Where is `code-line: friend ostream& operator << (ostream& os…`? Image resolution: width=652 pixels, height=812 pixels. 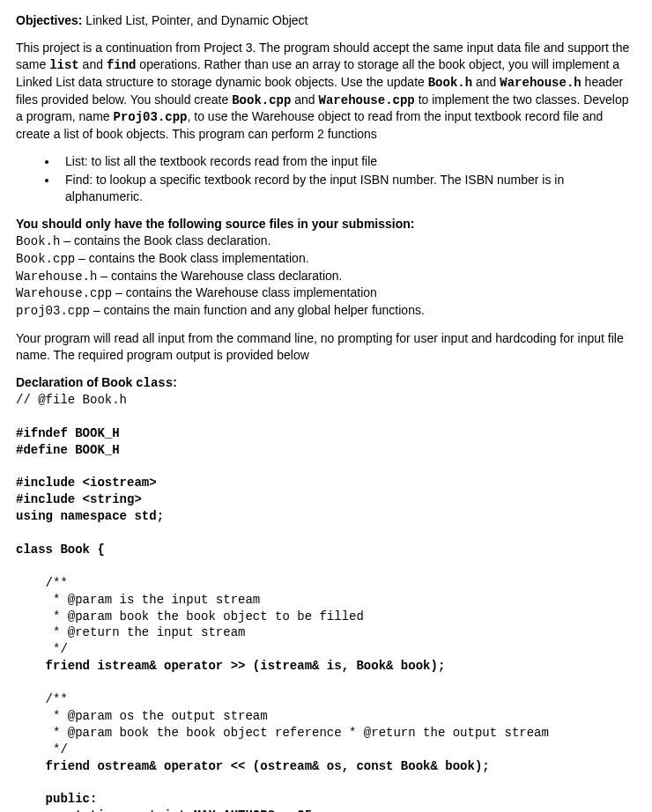
code-line: friend ostream& operator << (ostream& os… is located at coordinates (253, 766).